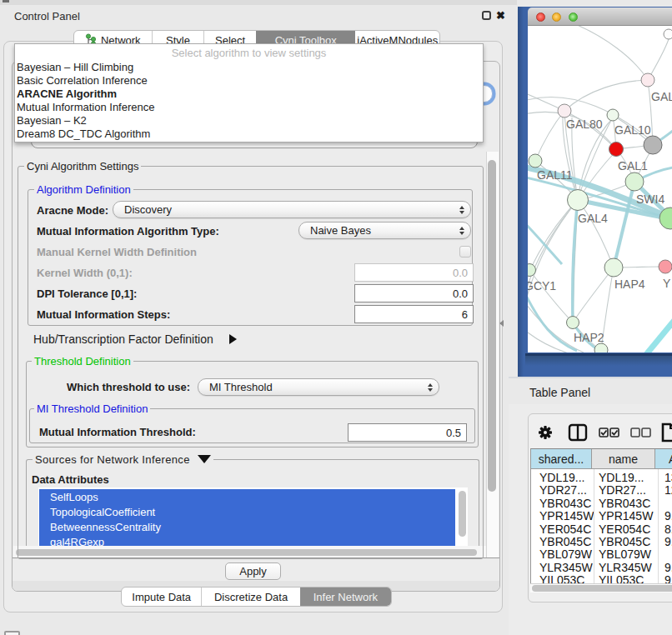 This screenshot has width=672, height=635. Describe the element at coordinates (650, 199) in the screenshot. I see `svg-text: SWI4` at that location.